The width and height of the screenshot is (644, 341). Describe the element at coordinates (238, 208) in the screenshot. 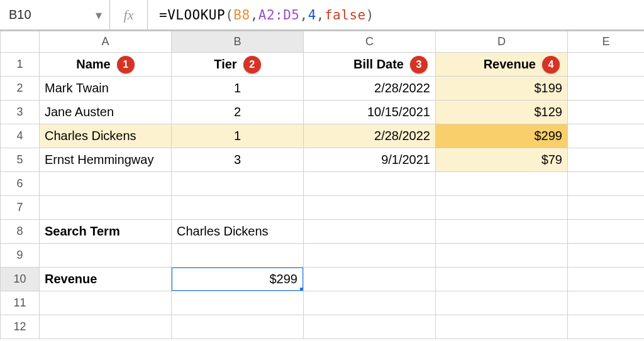

I see `cell-B7` at that location.